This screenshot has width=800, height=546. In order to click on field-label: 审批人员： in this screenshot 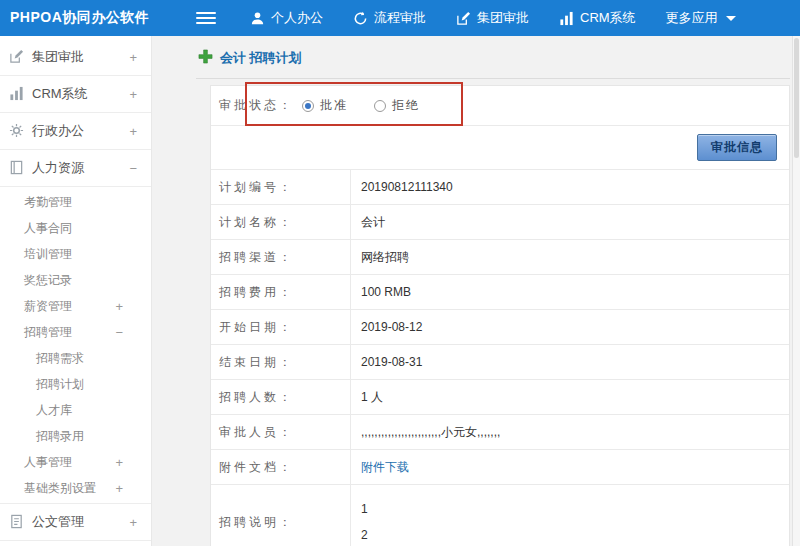, I will do `click(281, 432)`.